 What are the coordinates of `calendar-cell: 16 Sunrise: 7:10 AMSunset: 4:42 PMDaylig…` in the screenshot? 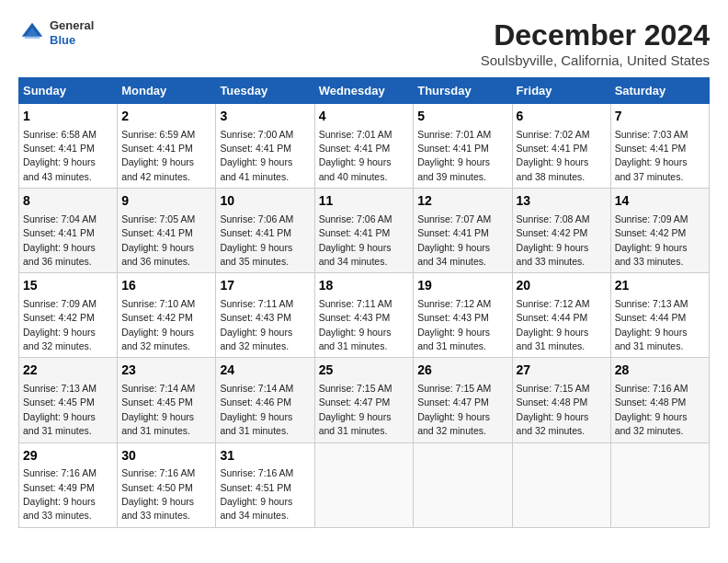 It's located at (167, 316).